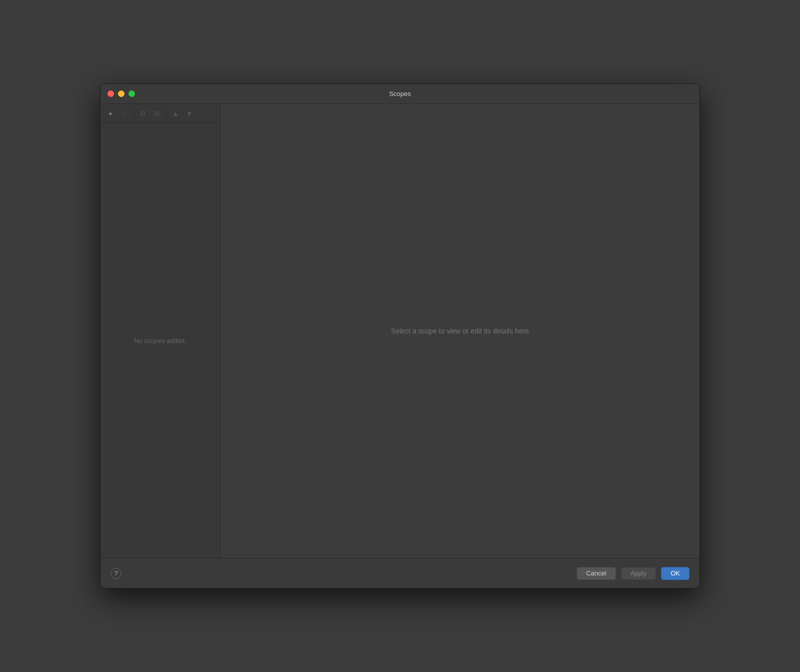  What do you see at coordinates (160, 340) in the screenshot?
I see `sidebar-scope-list: No scopes added.` at bounding box center [160, 340].